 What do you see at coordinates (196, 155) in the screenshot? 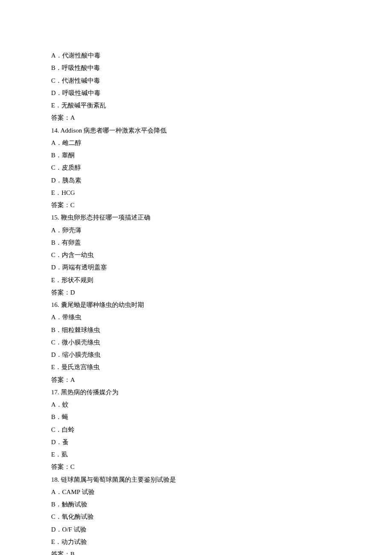
I see `option-b: B．睾酮` at bounding box center [196, 155].